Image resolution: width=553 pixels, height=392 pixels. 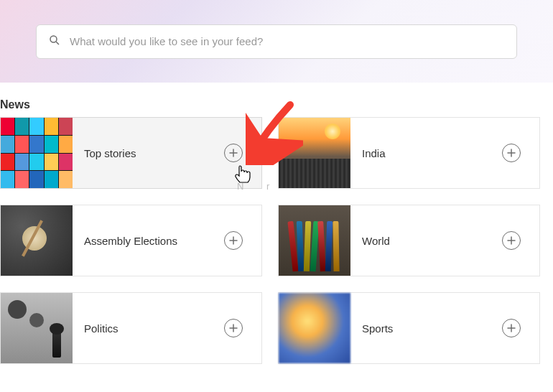 I want to click on card-sports: Sports, so click(x=409, y=328).